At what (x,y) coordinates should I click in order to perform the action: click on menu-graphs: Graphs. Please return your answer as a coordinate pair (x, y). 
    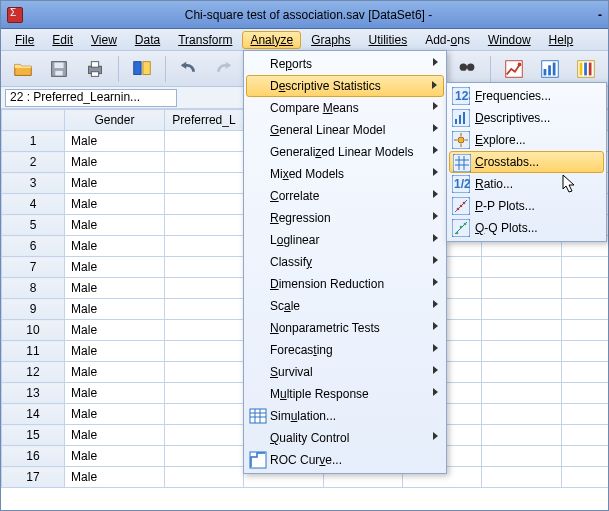
    Looking at the image, I should click on (330, 40).